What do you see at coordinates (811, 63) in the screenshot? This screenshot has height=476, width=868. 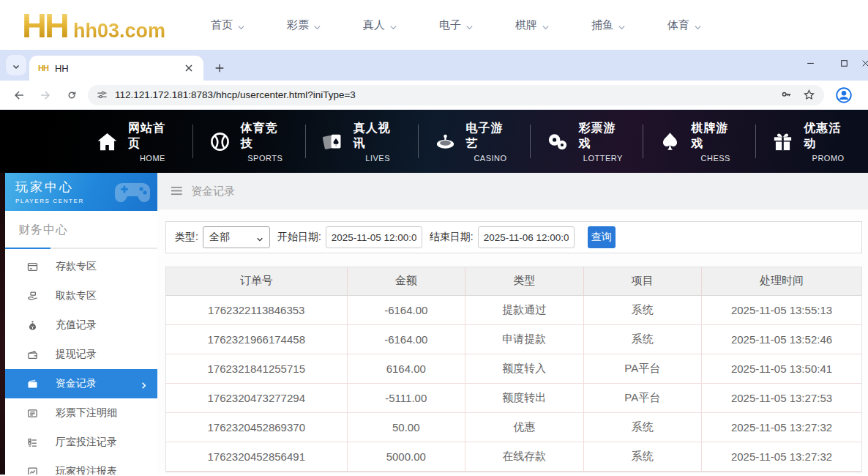 I see `minimize-icon` at bounding box center [811, 63].